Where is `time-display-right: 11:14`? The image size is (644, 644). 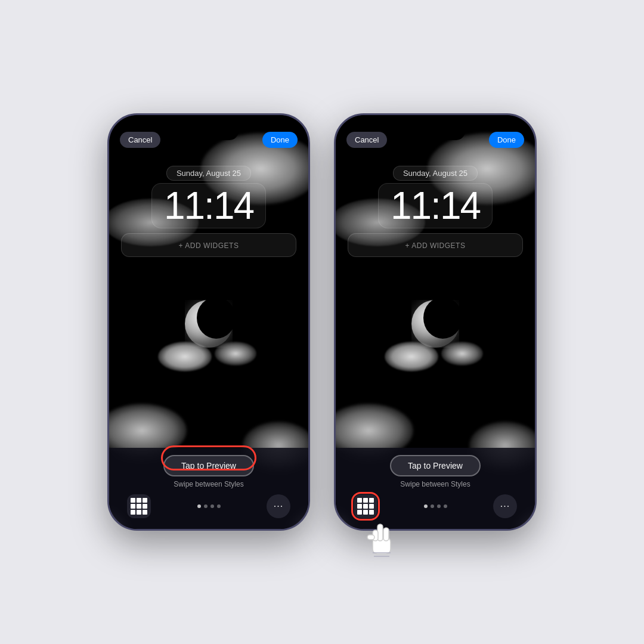
time-display-right: 11:14 is located at coordinates (435, 206).